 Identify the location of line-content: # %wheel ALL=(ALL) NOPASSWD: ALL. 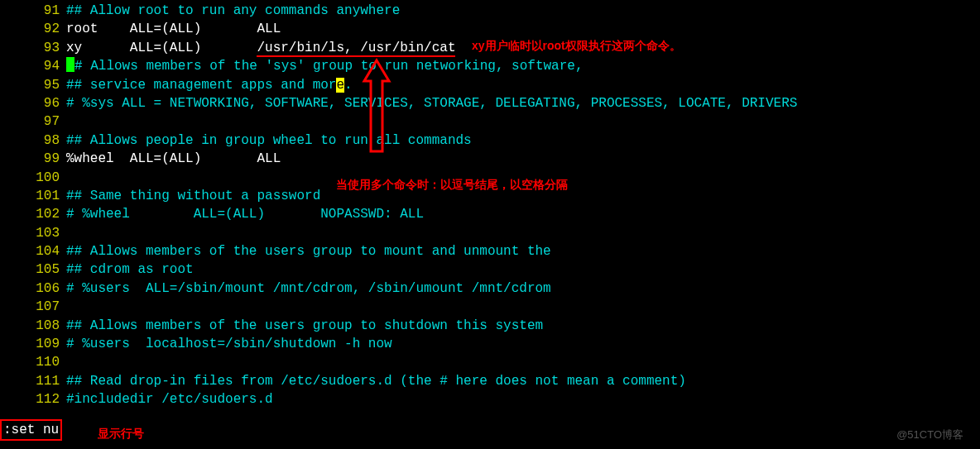
(523, 214).